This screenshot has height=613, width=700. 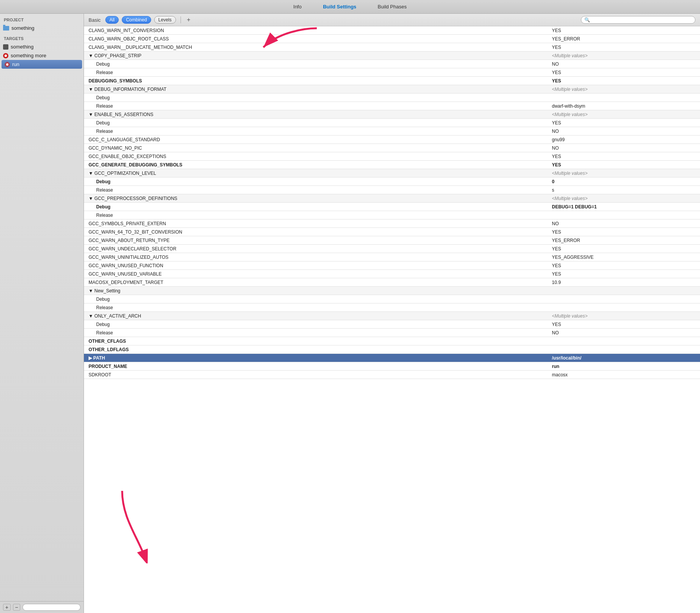 What do you see at coordinates (316, 366) in the screenshot?
I see `setting-name-product-name: PRODUCT_NAME` at bounding box center [316, 366].